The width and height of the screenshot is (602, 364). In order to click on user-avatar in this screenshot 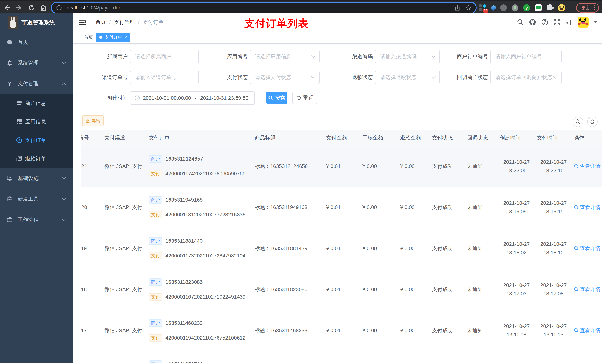, I will do `click(583, 22)`.